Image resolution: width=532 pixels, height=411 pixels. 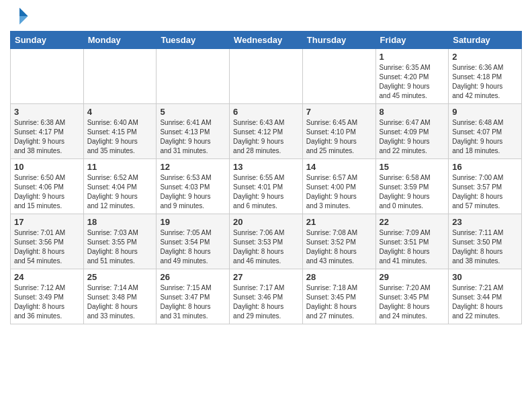 I want to click on day-info: Sunrise: 7:09 AM Sunset: 3:51 PM Dayligh…, so click(x=412, y=247).